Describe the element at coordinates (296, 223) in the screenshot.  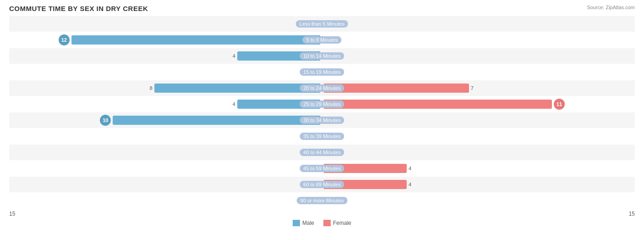
I see `legend-male-box` at that location.